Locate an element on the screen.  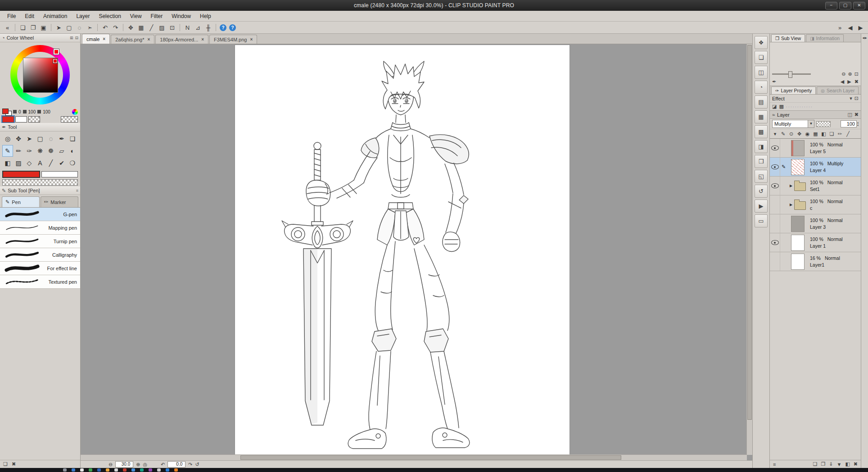
timeline-palette-icon: ▭ is located at coordinates (761, 221).